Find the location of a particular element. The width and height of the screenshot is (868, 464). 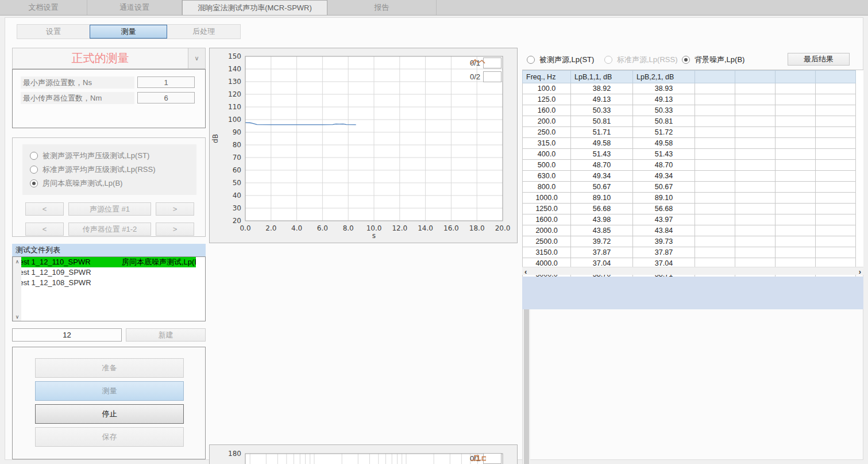

table-cell: 50.33 is located at coordinates (602, 110).